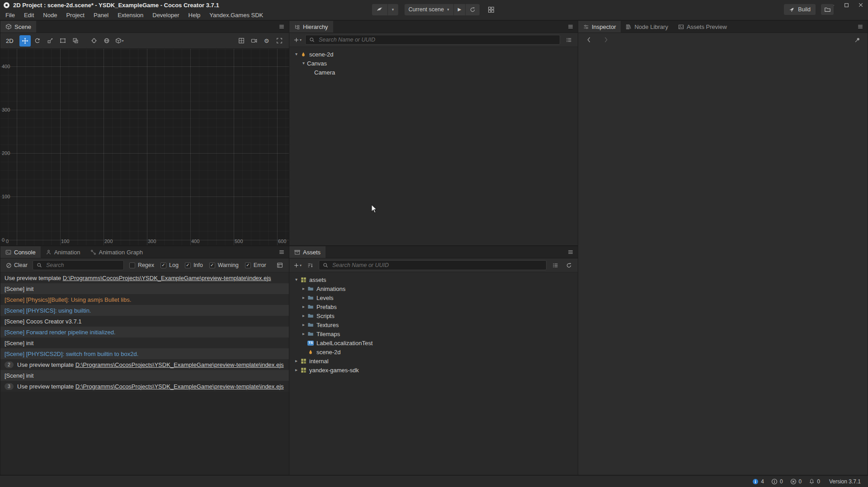 The width and height of the screenshot is (868, 487). Describe the element at coordinates (777, 482) in the screenshot. I see `status-info-gray: 0` at that location.